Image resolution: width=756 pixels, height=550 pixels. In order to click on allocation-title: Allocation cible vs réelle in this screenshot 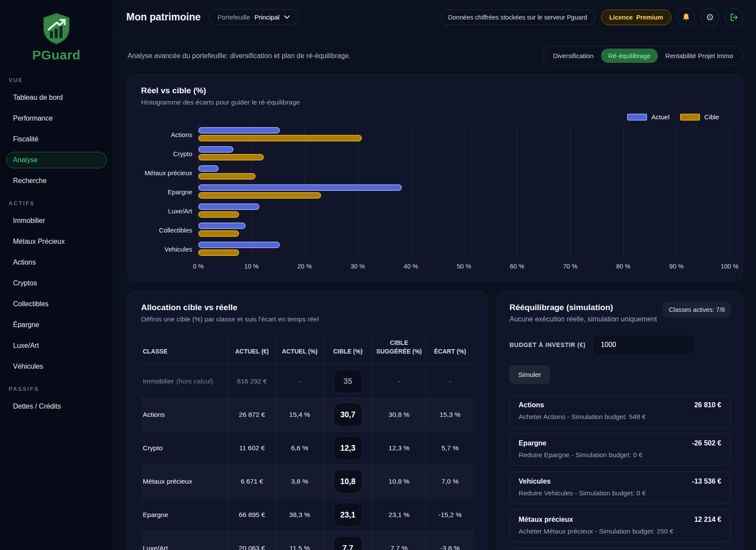, I will do `click(307, 308)`.